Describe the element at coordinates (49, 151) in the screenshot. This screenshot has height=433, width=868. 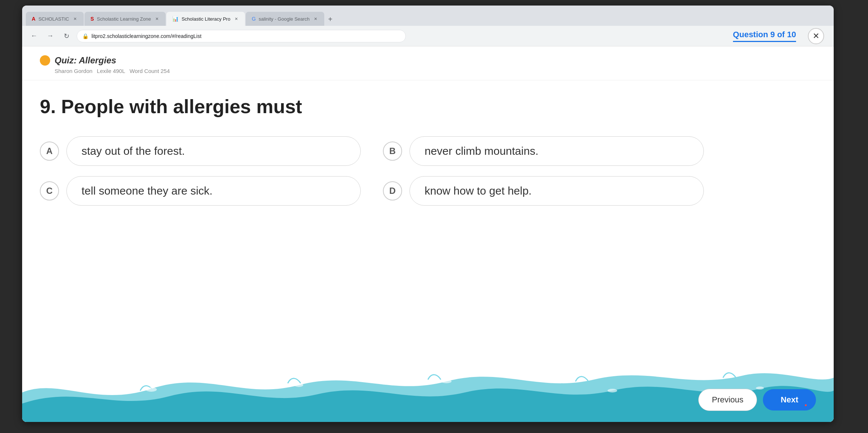
I see `option-letter-a: A` at that location.